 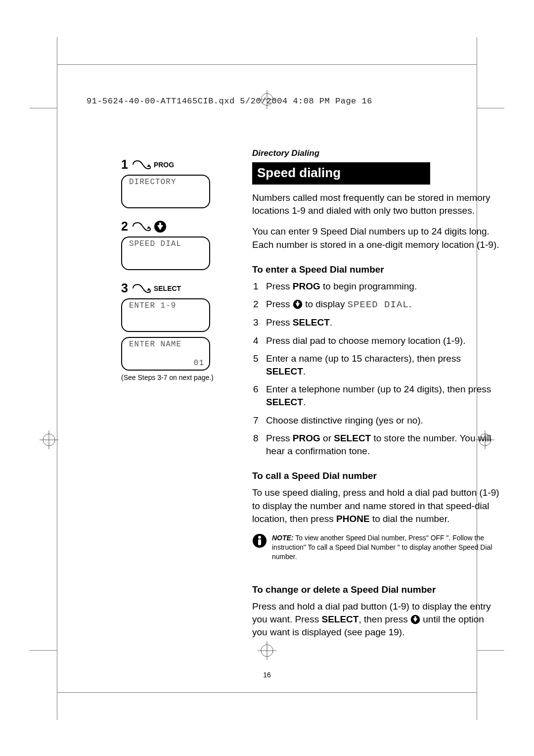 What do you see at coordinates (164, 165) in the screenshot?
I see `step-label: PROG` at bounding box center [164, 165].